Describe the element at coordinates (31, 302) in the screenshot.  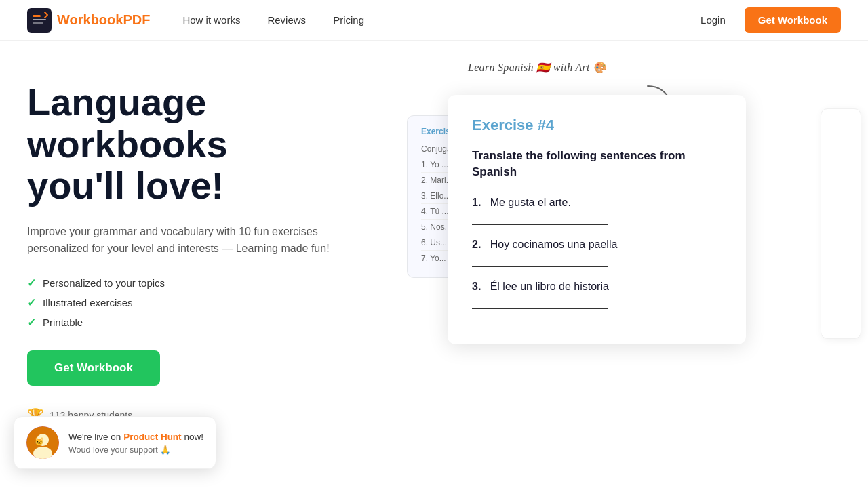
I see `check-icon-2: ✓` at that location.